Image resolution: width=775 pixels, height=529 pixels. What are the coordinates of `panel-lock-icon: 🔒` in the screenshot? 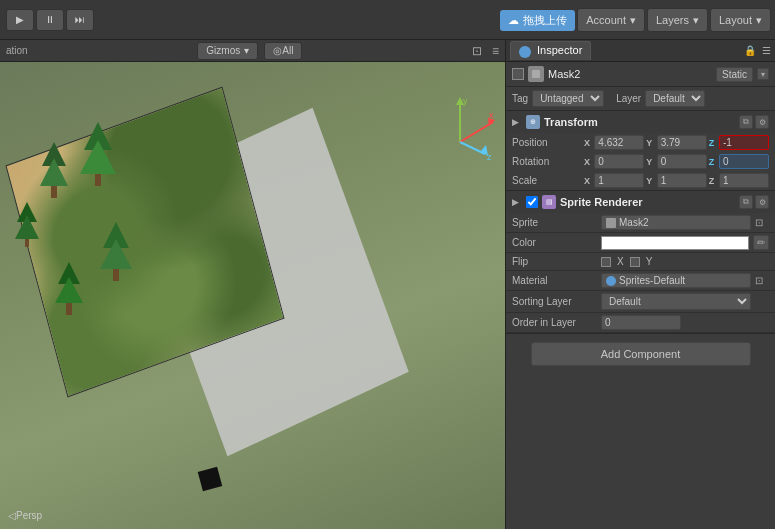 It's located at (750, 50).